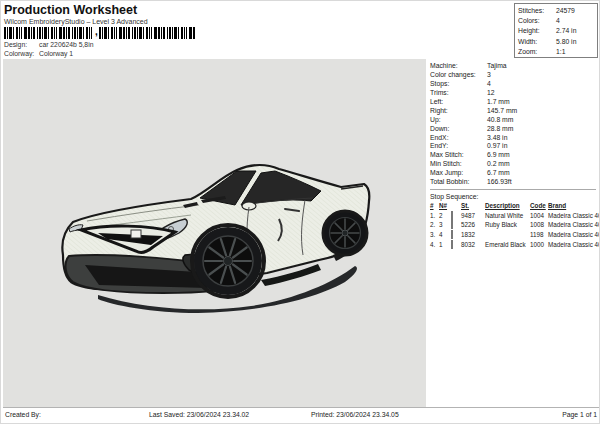 This screenshot has width=600, height=424. Describe the element at coordinates (19, 54) in the screenshot. I see `colorway-label: Colorway:` at that location.